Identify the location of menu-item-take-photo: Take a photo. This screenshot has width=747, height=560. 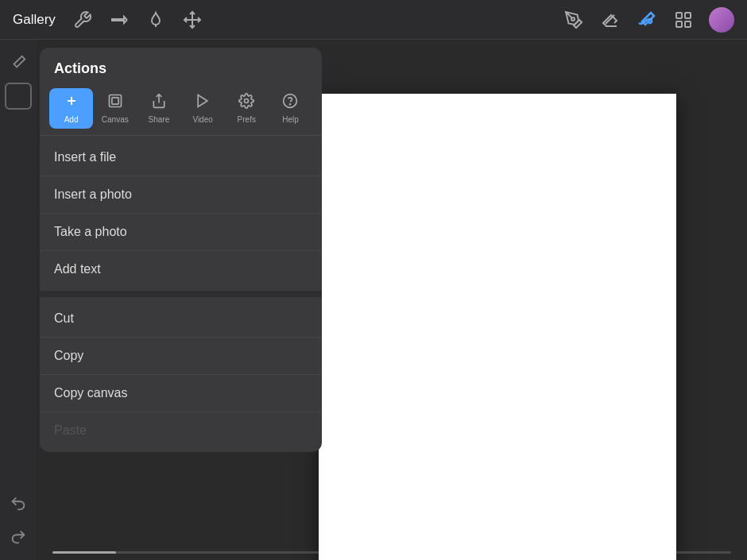
(181, 232).